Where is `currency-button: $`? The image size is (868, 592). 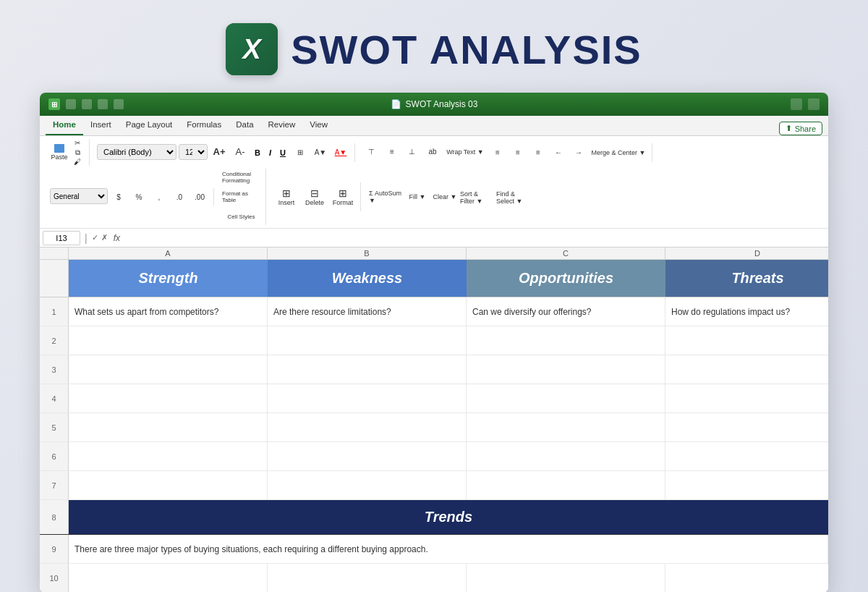
currency-button: $ is located at coordinates (119, 197).